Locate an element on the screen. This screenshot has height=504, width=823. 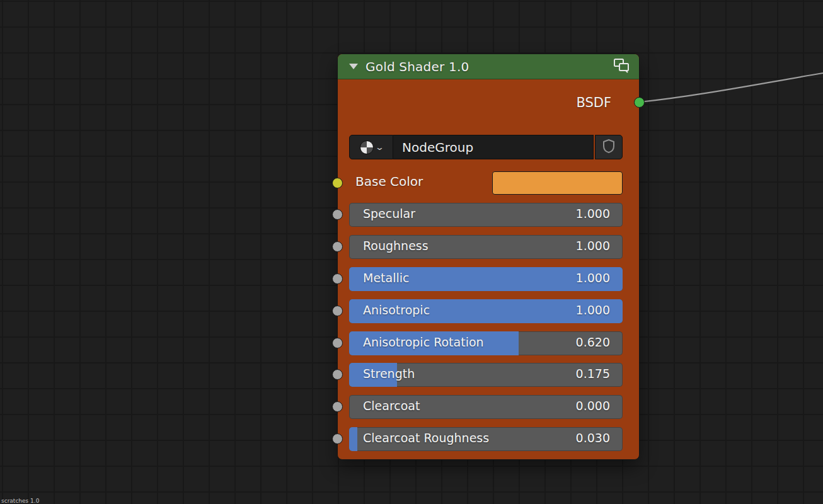
slider-specular: Specular 1.000 is located at coordinates (486, 215).